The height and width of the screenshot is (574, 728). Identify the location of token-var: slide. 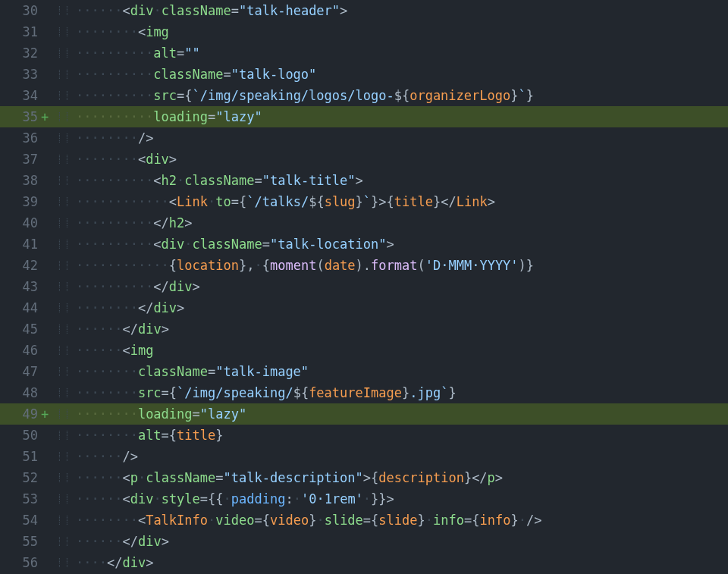
(397, 520).